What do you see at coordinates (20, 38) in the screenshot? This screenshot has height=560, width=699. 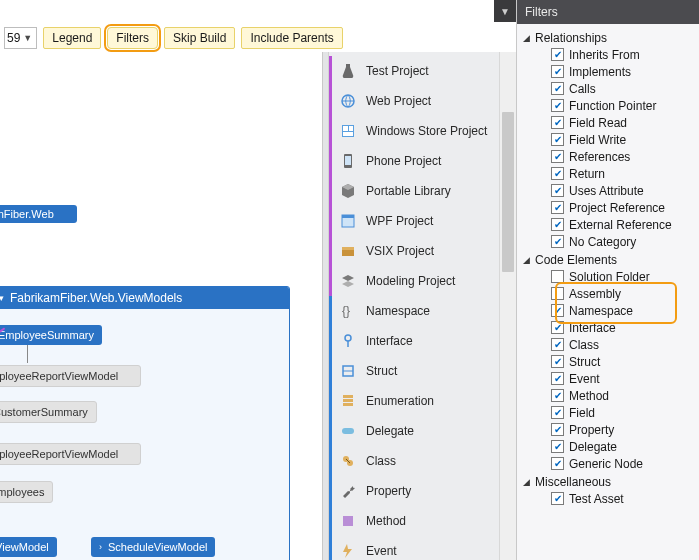 I see `zoom-dropdown: 59 ▼` at bounding box center [20, 38].